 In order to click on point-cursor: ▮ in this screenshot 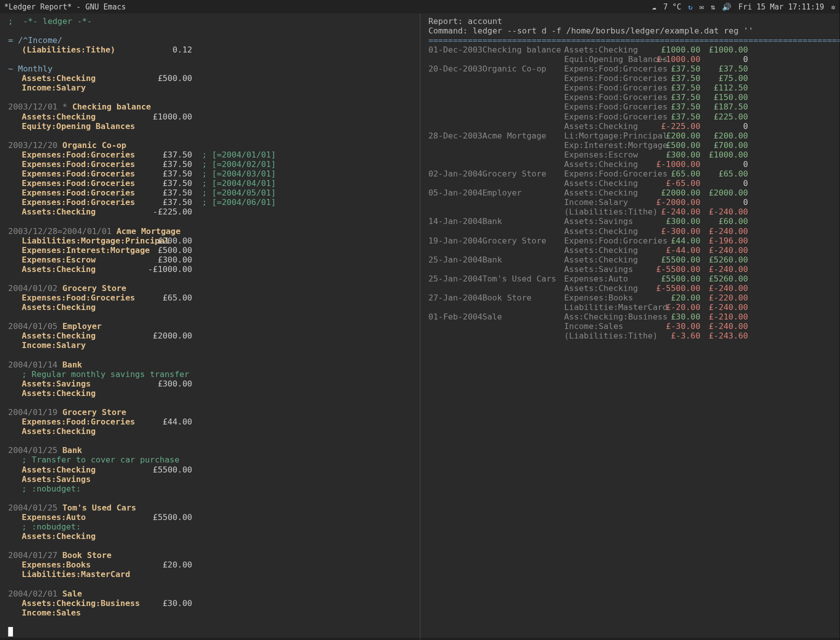, I will do `click(10, 632)`.